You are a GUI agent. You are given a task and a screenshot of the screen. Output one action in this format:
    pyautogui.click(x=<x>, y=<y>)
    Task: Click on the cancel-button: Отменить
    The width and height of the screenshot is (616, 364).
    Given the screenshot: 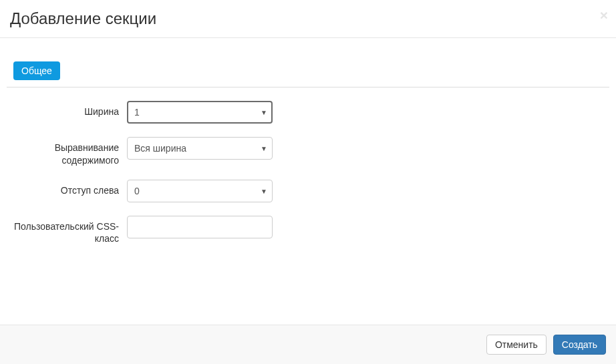 What is the action you would take?
    pyautogui.click(x=516, y=345)
    